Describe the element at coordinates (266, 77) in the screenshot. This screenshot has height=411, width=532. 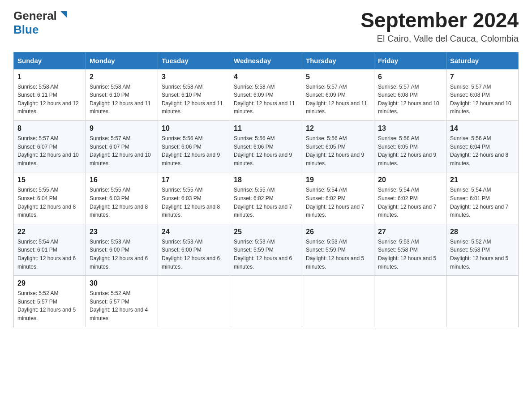
I see `day-number: 4` at that location.